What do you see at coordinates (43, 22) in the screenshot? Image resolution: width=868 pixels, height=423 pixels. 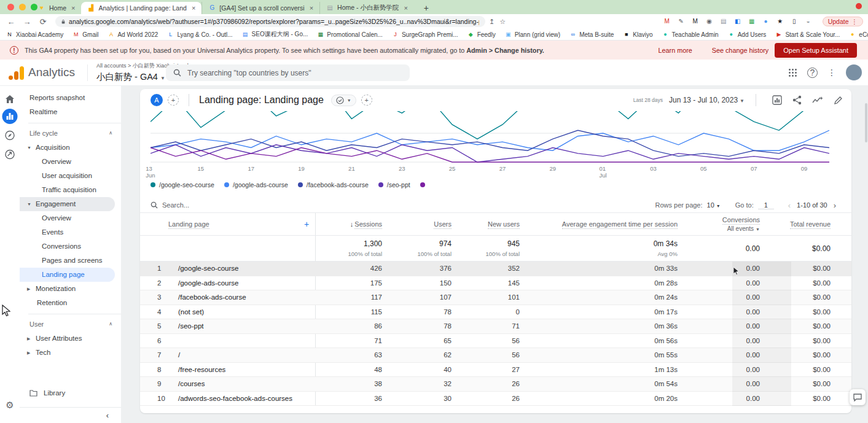 I see `reload-button: ⟳` at bounding box center [43, 22].